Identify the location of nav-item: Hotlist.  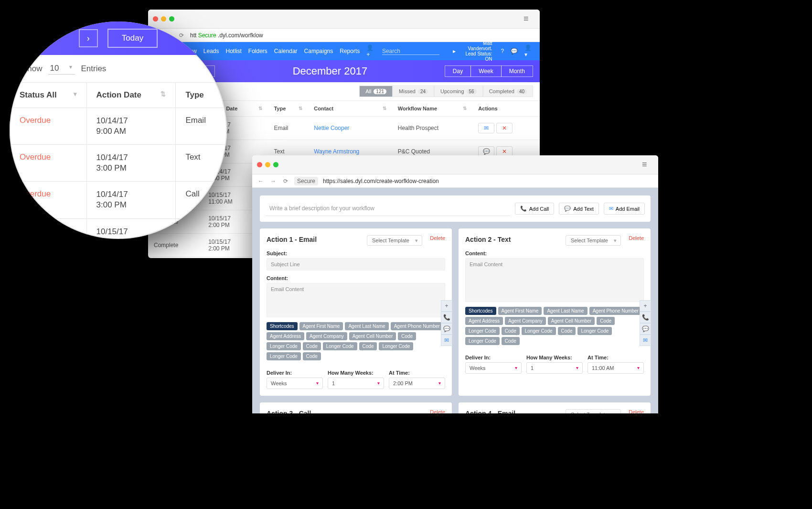
(234, 51).